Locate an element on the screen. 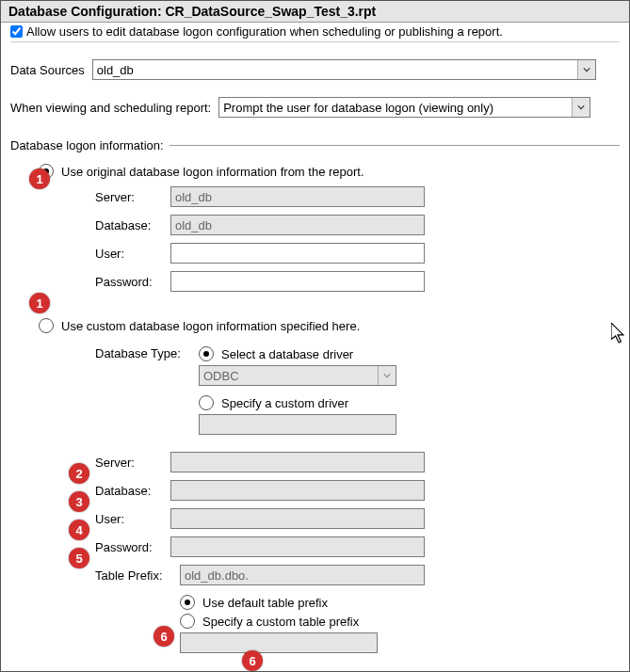  radio-custom-prefix is located at coordinates (187, 621).